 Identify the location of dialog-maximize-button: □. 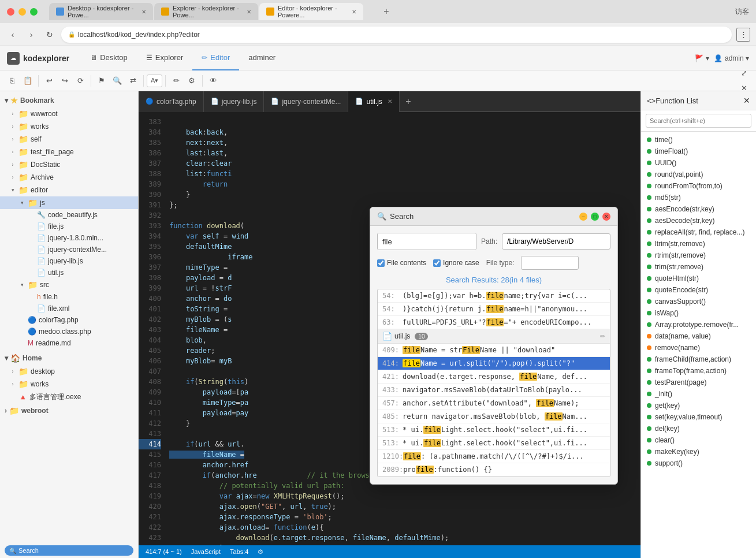
(595, 217).